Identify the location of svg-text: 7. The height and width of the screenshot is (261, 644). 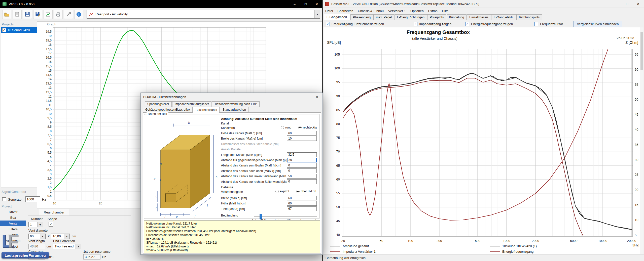
(51, 140).